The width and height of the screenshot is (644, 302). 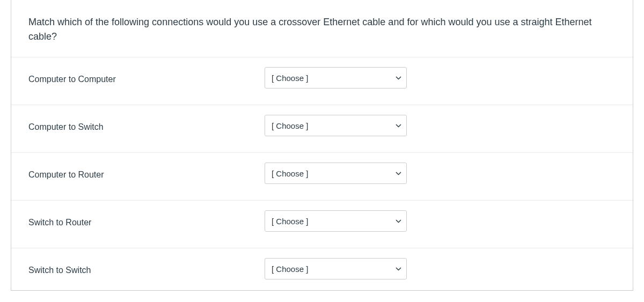 What do you see at coordinates (336, 78) in the screenshot?
I see `choice-select-computer-to-computer: [ Choose ]` at bounding box center [336, 78].